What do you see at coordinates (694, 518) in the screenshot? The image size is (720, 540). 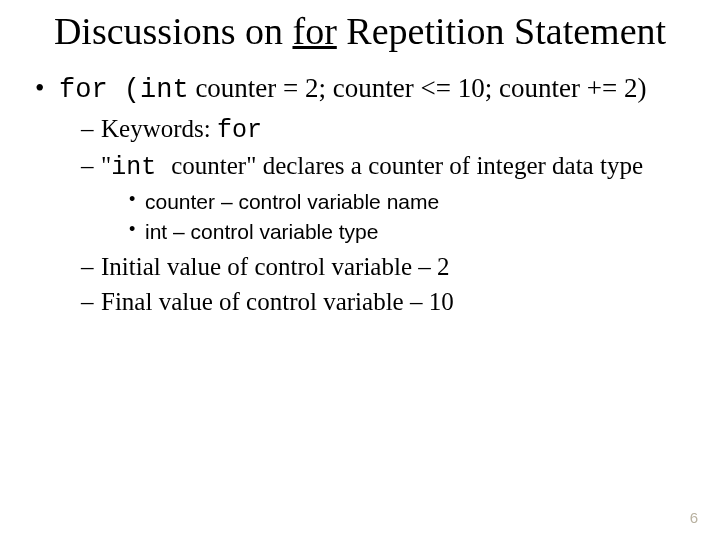 I see `page-number: 6` at bounding box center [694, 518].